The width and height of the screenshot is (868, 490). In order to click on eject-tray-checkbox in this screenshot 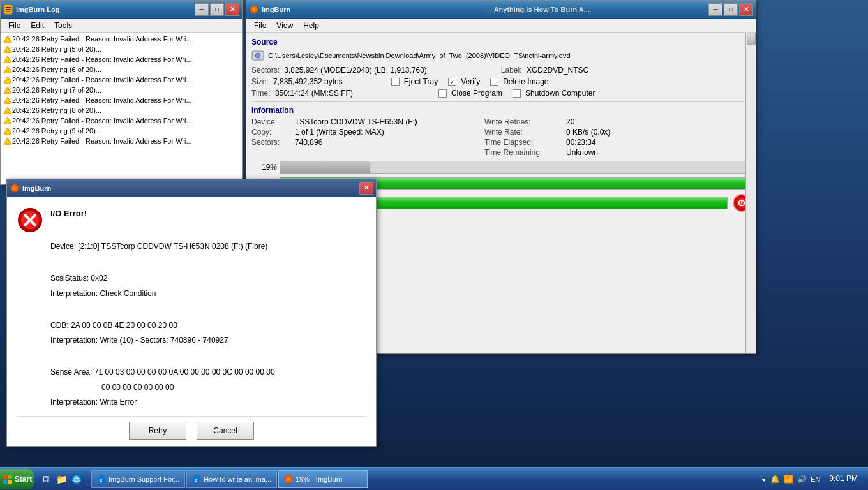, I will do `click(396, 82)`.